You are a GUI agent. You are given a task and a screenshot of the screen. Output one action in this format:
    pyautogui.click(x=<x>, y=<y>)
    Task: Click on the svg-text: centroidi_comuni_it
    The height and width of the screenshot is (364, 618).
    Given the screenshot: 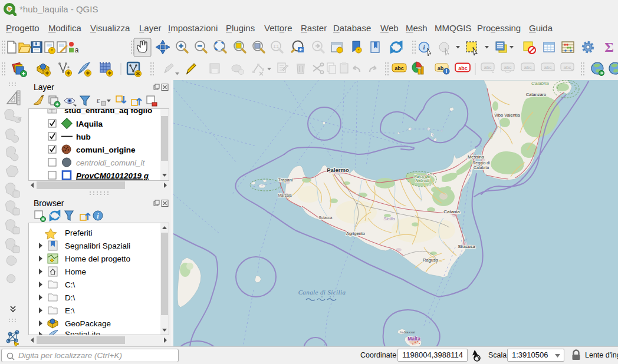 What is the action you would take?
    pyautogui.click(x=111, y=163)
    